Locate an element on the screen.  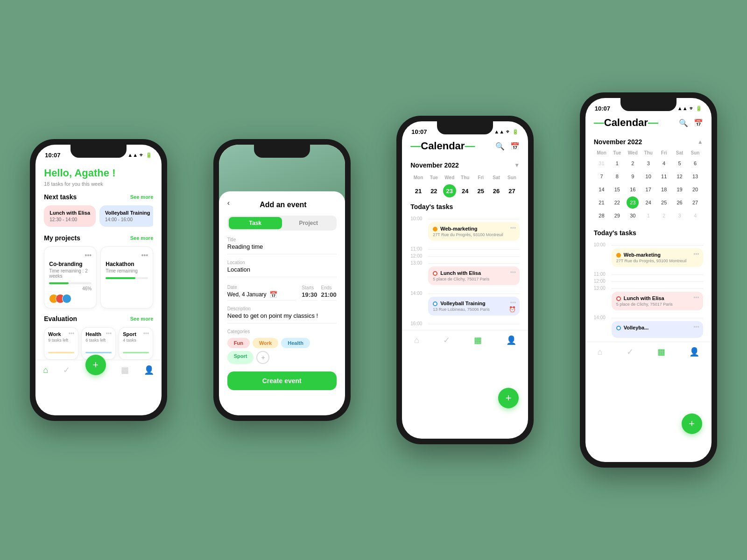
month-day: 5 is located at coordinates (680, 163).